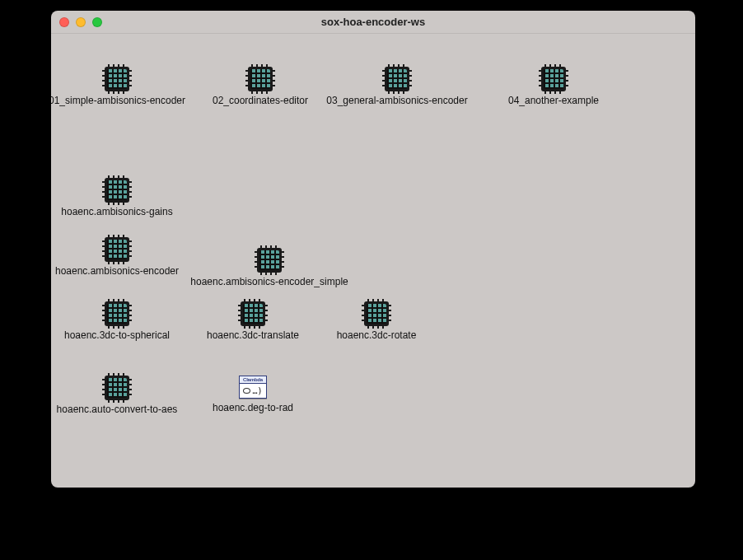  I want to click on hoaenc-gains: hoaenc.ambisonics-gains, so click(124, 198).